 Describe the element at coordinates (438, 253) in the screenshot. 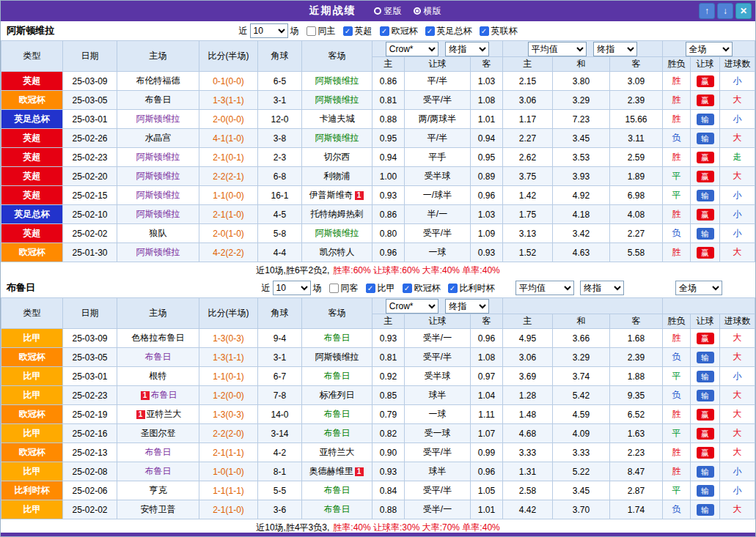

I see `handicap-line: 一球` at that location.